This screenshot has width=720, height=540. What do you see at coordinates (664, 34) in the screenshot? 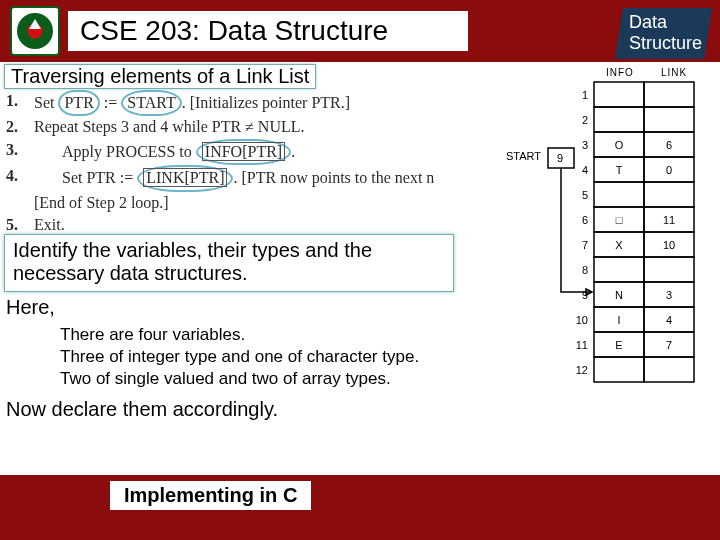
I see `subject-badge: Data Structure` at bounding box center [664, 34].